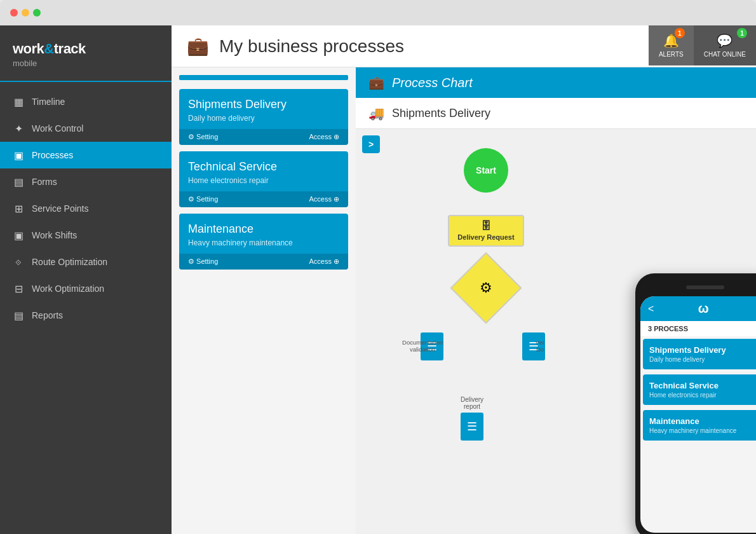 This screenshot has height=534, width=756. Describe the element at coordinates (203, 137) in the screenshot. I see `setting-link-shipments: ⚙ Setting` at that location.